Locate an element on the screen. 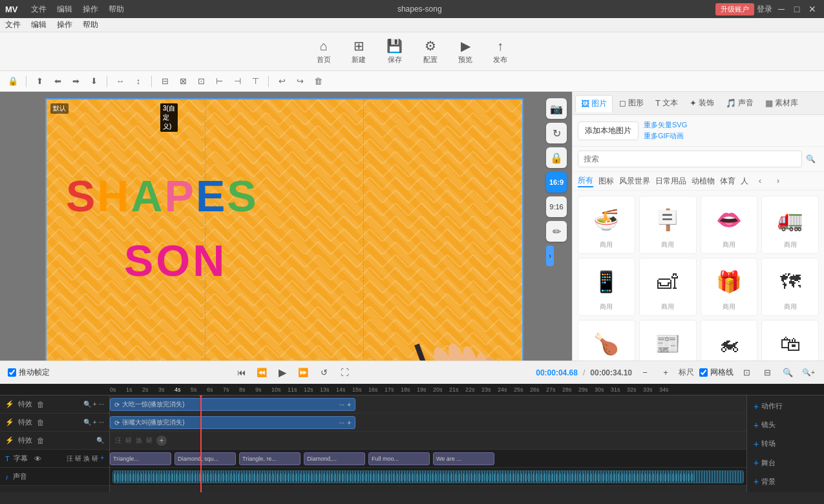 The height and width of the screenshot is (504, 824). toolbar-new: ⊞ 新建 is located at coordinates (359, 52).